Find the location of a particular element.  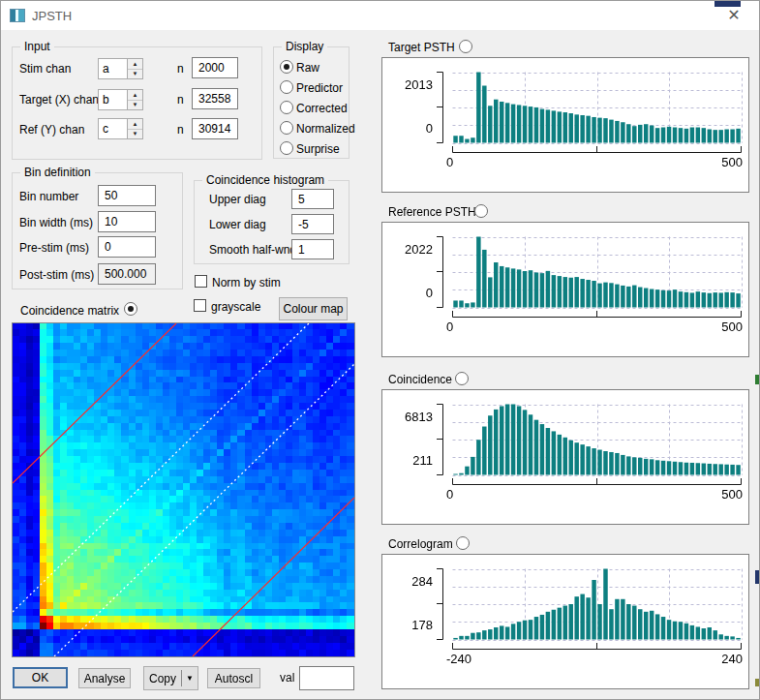

radio-corrected-label: Corrected is located at coordinates (321, 108).